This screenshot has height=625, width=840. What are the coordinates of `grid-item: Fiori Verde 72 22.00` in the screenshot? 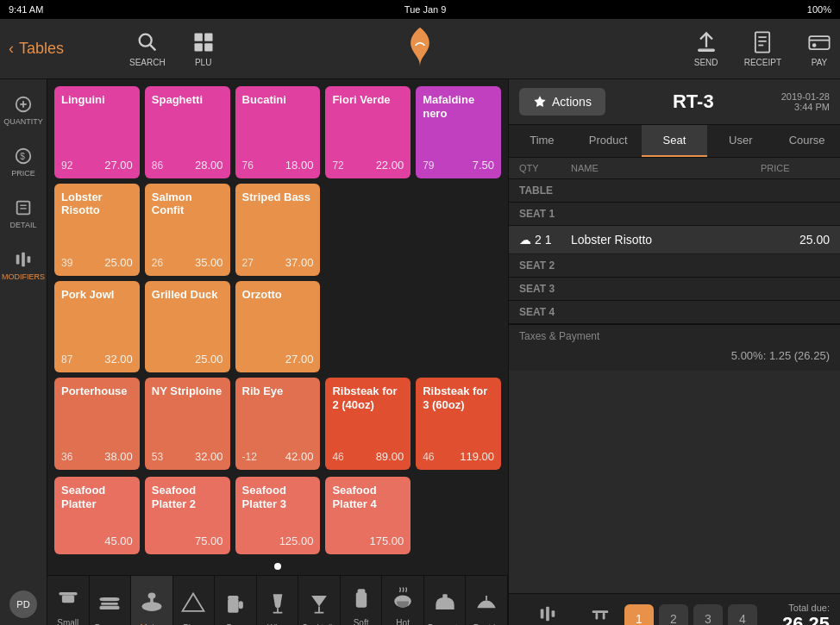 It's located at (367, 133).